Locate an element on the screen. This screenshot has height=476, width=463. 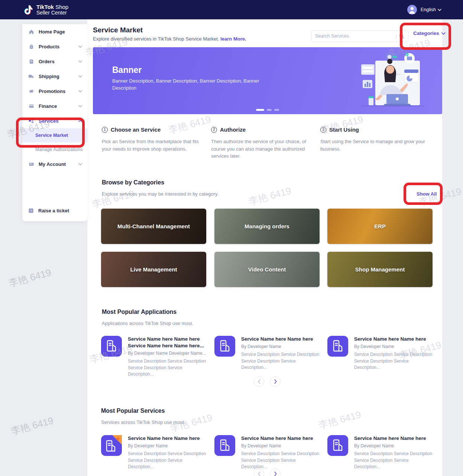
step-choose-service: 1Choose an Service Pick an Service from … is located at coordinates (152, 139).